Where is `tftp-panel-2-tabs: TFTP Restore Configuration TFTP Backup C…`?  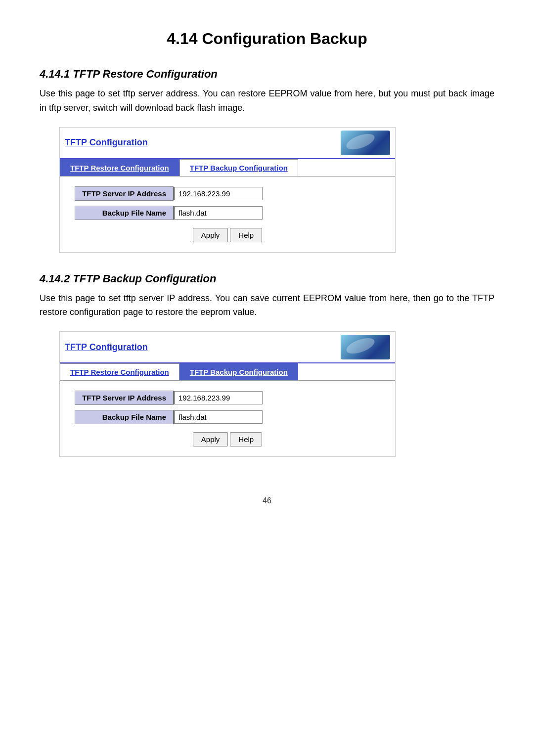 tftp-panel-2-tabs: TFTP Restore Configuration TFTP Backup C… is located at coordinates (227, 372).